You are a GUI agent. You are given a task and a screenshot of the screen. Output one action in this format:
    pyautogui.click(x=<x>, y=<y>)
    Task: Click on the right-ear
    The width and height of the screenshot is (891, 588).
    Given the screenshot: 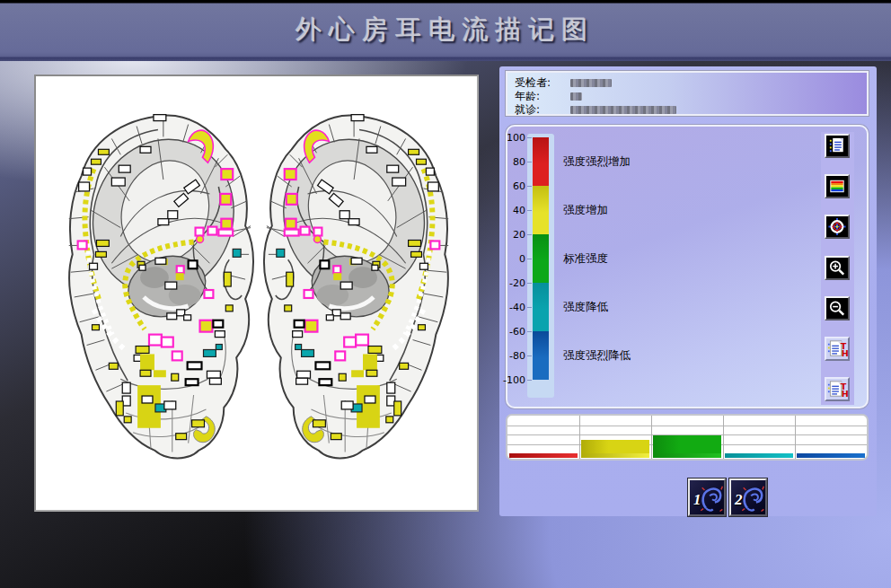 What is the action you would take?
    pyautogui.click(x=357, y=287)
    